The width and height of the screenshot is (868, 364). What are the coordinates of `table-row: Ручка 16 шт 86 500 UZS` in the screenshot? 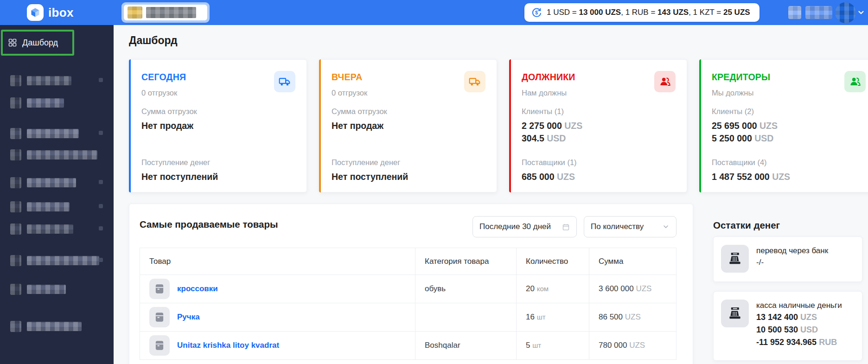 It's located at (408, 317).